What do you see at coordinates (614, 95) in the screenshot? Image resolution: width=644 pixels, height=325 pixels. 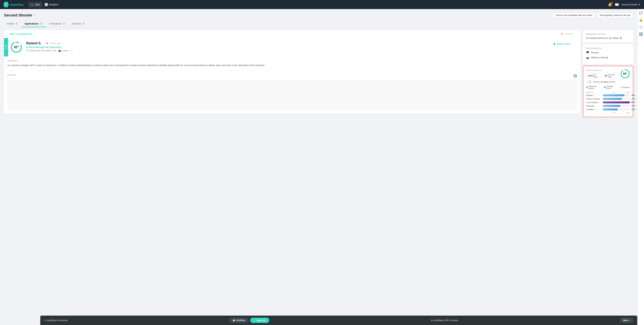 I see `trait-fill-reliable` at bounding box center [614, 95].